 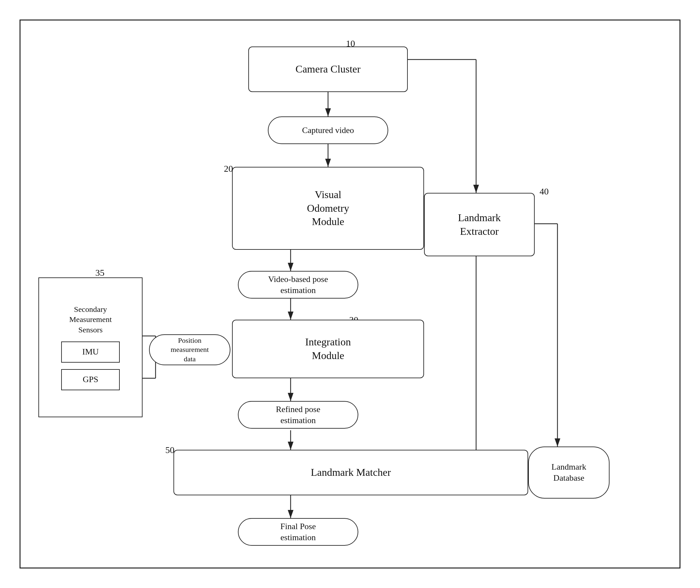 I want to click on ref-35: 35, so click(x=100, y=273).